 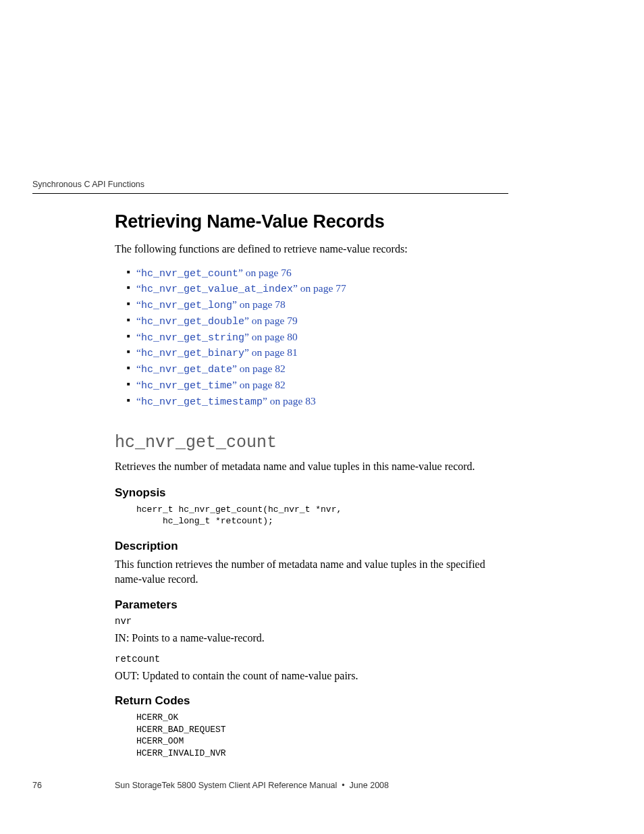 I want to click on section-title: Retrieving Name-Value Records, so click(x=312, y=221).